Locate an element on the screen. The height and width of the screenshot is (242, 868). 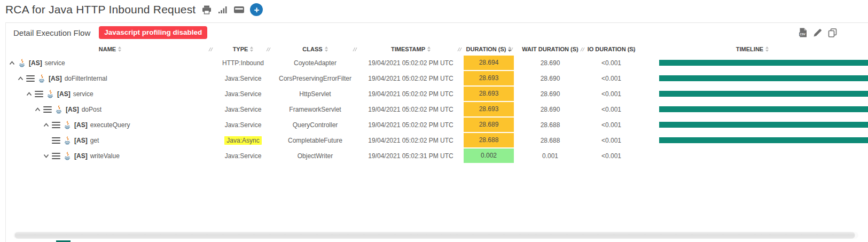
span-name: doPost is located at coordinates (92, 110).